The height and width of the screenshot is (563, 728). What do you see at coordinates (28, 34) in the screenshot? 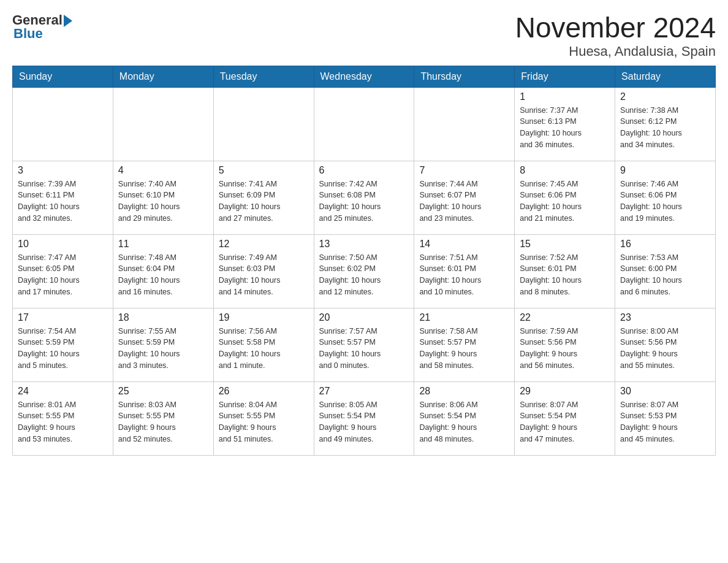
I see `logo-blue-text: Blue` at bounding box center [28, 34].